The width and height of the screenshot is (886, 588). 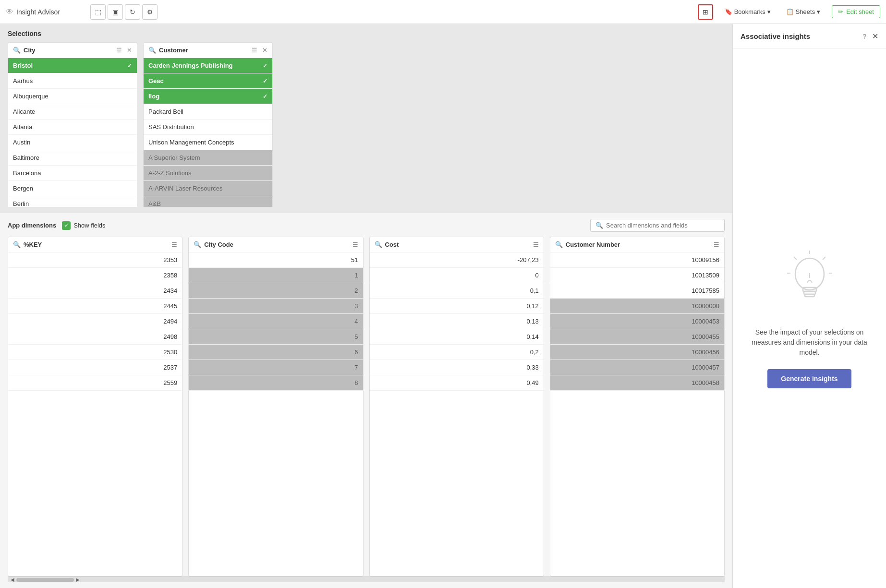 What do you see at coordinates (276, 260) in the screenshot?
I see `dim-item: 51` at bounding box center [276, 260].